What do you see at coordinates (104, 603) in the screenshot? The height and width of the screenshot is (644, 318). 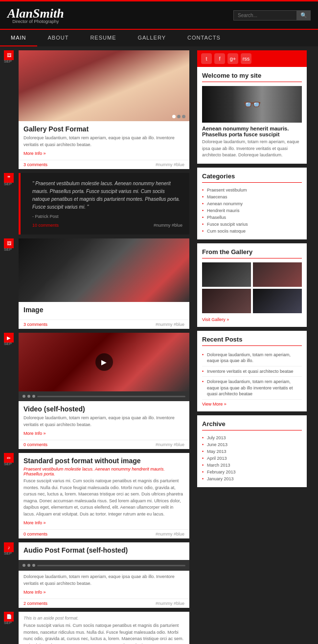 I see `post-6-footer: 2 comments #nummy #blue` at bounding box center [104, 603].